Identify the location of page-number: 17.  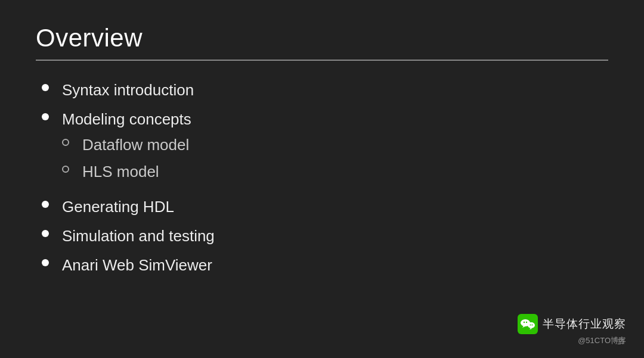
(621, 342).